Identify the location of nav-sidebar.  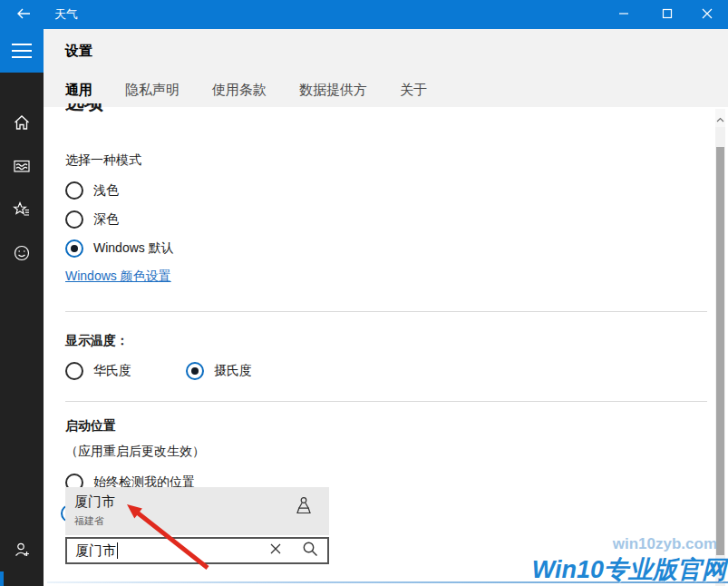
(22, 308).